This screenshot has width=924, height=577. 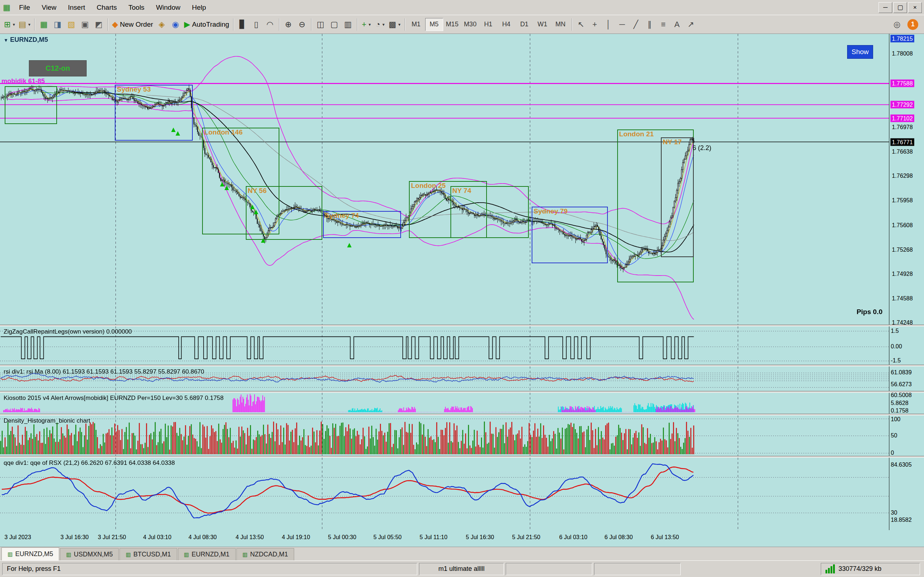 What do you see at coordinates (320, 24) in the screenshot?
I see `tile-windows-button: ◫` at bounding box center [320, 24].